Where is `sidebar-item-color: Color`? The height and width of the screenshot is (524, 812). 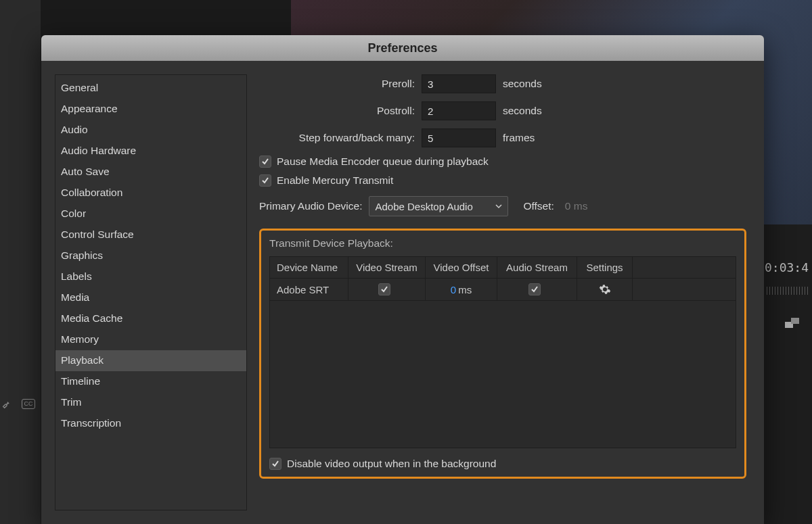
sidebar-item-color: Color is located at coordinates (151, 214).